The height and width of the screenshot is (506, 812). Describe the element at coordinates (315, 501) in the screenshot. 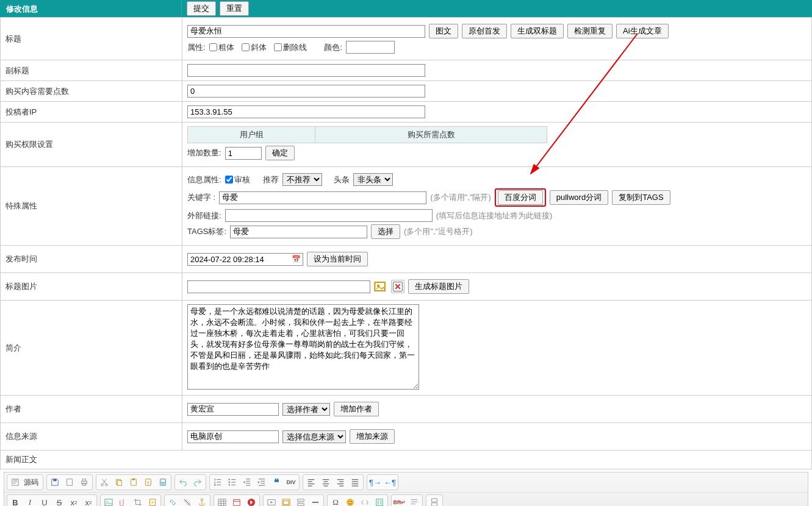

I see `hr-icon` at that location.